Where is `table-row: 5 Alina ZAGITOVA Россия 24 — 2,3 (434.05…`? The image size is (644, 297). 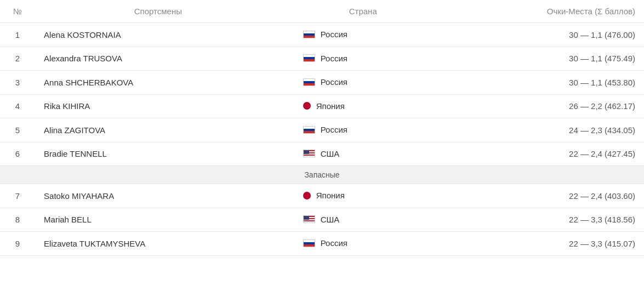 table-row: 5 Alina ZAGITOVA Россия 24 — 2,3 (434.05… is located at coordinates (322, 130).